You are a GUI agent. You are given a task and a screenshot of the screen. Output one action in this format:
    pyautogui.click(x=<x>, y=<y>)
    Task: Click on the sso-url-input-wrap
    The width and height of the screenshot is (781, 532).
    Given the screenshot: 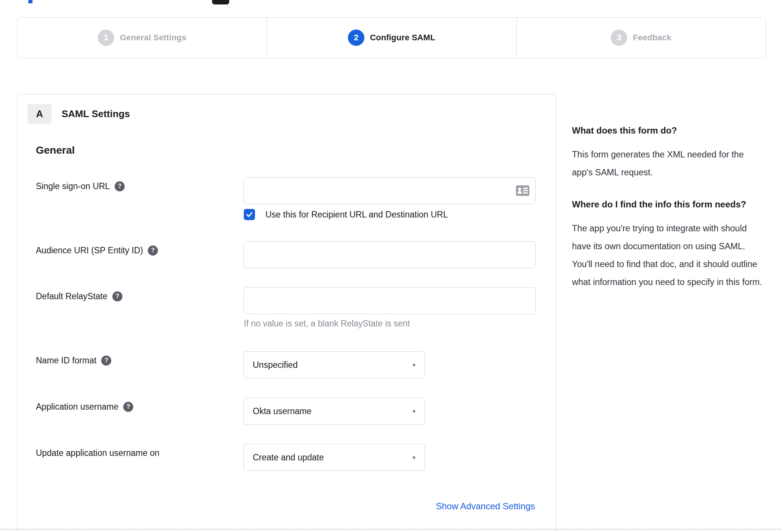 What is the action you would take?
    pyautogui.click(x=390, y=191)
    